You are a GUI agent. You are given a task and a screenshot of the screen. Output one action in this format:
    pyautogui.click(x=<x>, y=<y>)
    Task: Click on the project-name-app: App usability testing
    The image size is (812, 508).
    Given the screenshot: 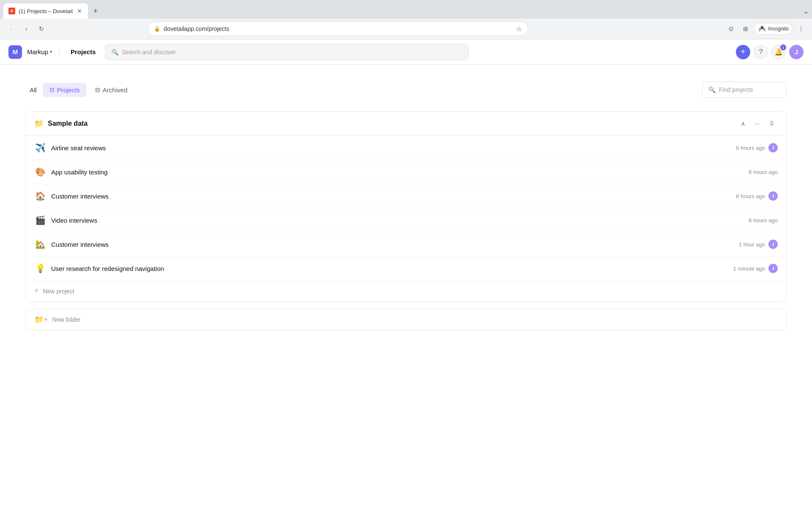 What is the action you would take?
    pyautogui.click(x=398, y=172)
    